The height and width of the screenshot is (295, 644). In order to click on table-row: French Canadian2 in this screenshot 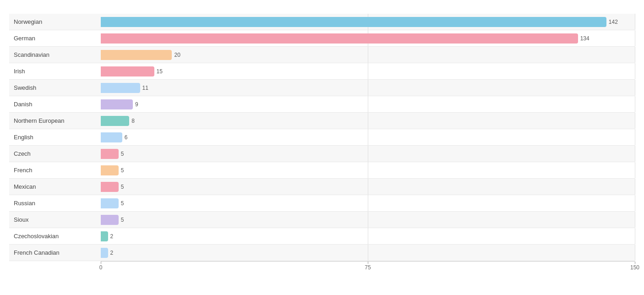, I will do `click(322, 253)`.